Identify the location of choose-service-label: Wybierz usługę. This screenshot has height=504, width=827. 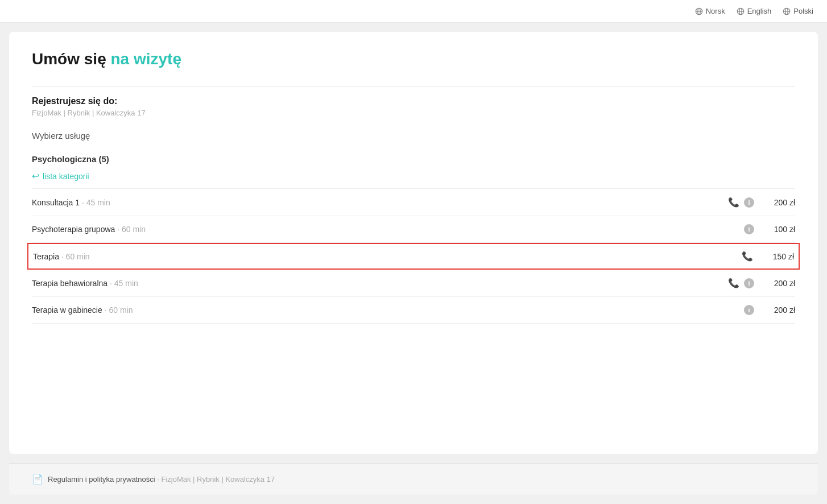
(414, 135).